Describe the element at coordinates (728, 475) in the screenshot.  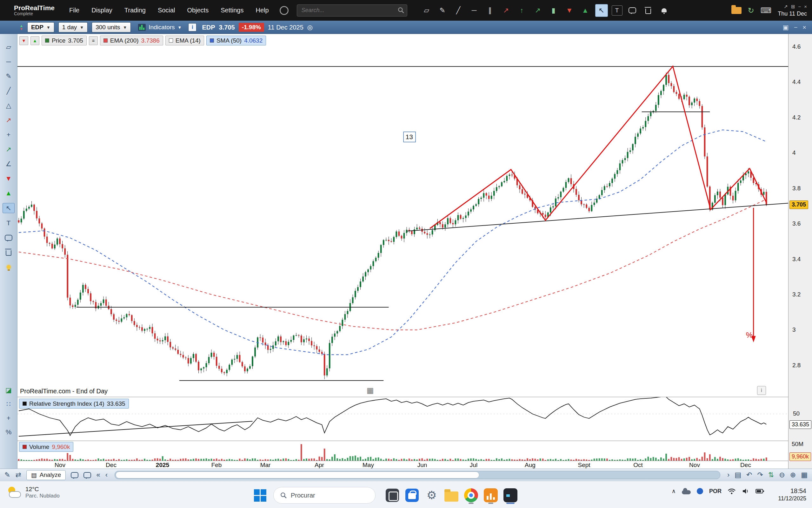
I see `scroll-right-icon: ›` at that location.